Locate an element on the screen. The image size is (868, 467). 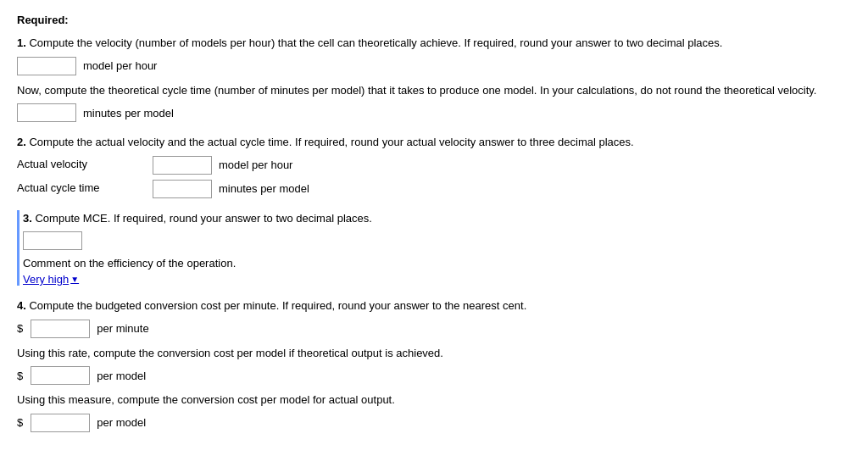
velocity-theoretical-input is located at coordinates (47, 66).